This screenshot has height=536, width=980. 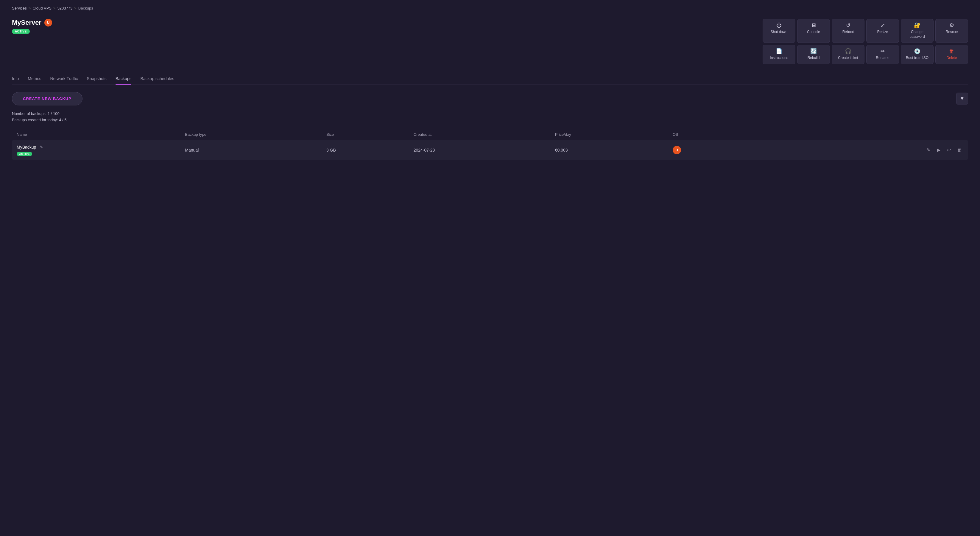 I want to click on iso-icon: 💿, so click(x=917, y=51).